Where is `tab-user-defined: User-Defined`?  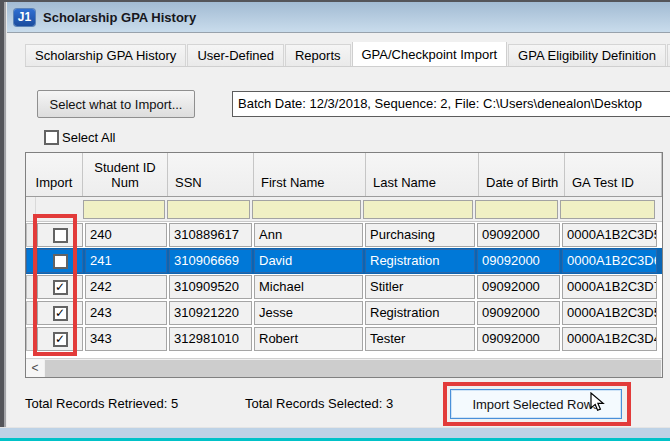 tab-user-defined: User-Defined is located at coordinates (236, 55).